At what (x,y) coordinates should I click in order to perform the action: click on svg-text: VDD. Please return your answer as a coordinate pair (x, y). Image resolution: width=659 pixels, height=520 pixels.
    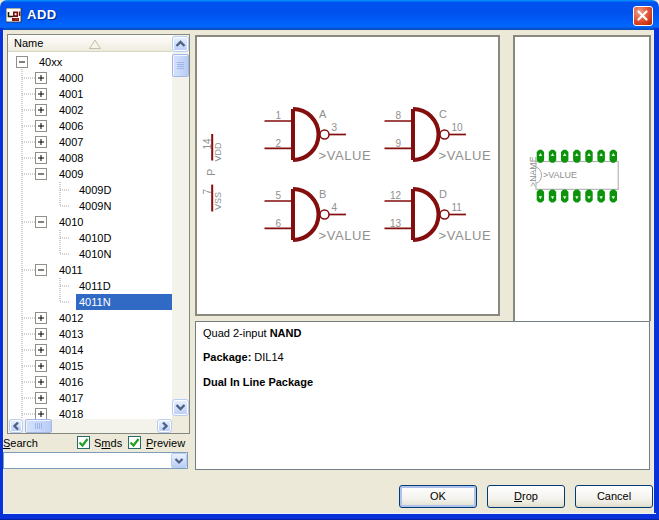
    Looking at the image, I should click on (218, 152).